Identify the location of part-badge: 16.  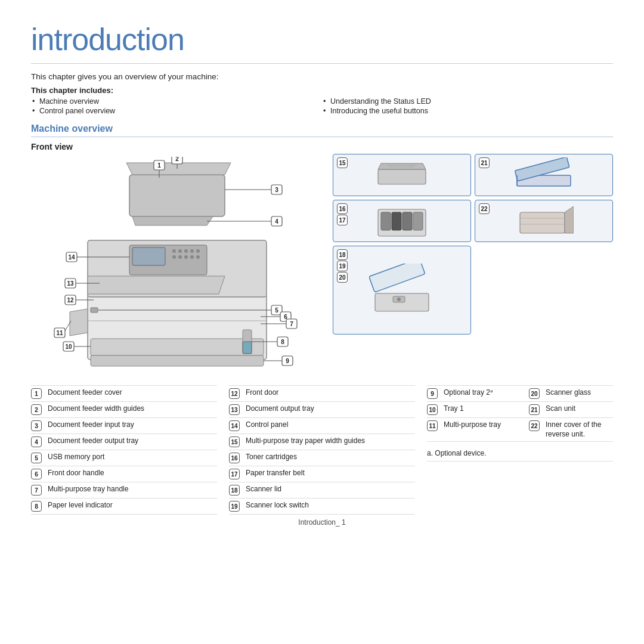
(234, 458).